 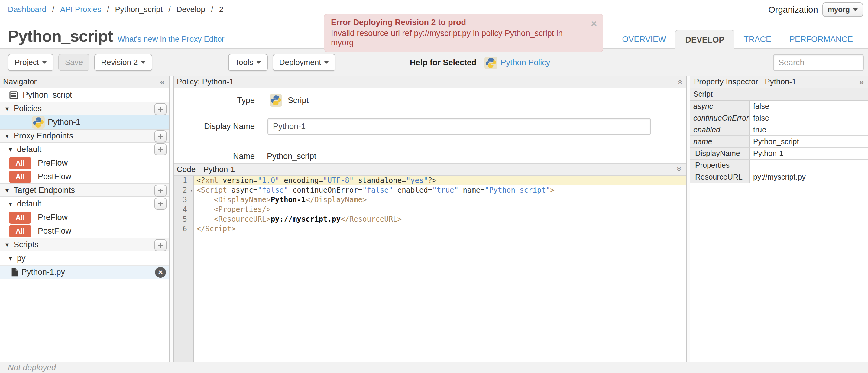 I want to click on code-token: <ResourceURL>, so click(x=243, y=219).